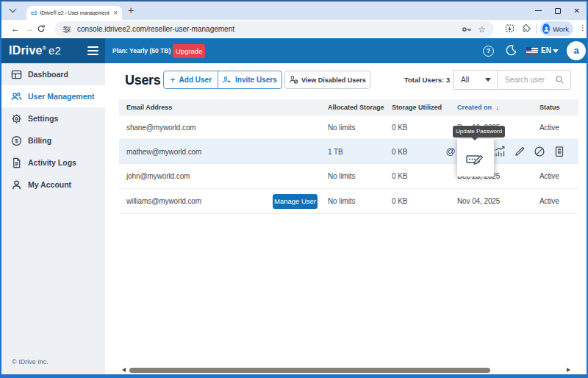 This screenshot has width=588, height=378. Describe the element at coordinates (40, 140) in the screenshot. I see `sidebar-label: Billing` at that location.